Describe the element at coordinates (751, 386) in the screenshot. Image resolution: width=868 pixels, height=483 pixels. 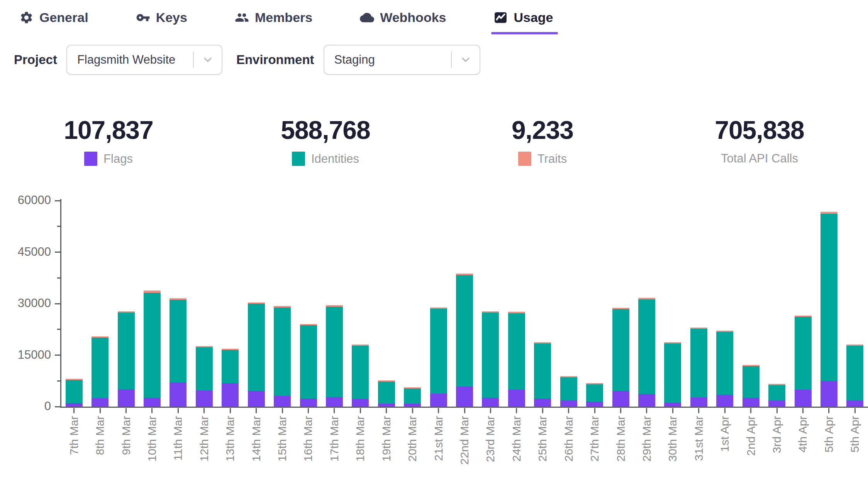
I see `stacked-bar-2nd-apr` at that location.